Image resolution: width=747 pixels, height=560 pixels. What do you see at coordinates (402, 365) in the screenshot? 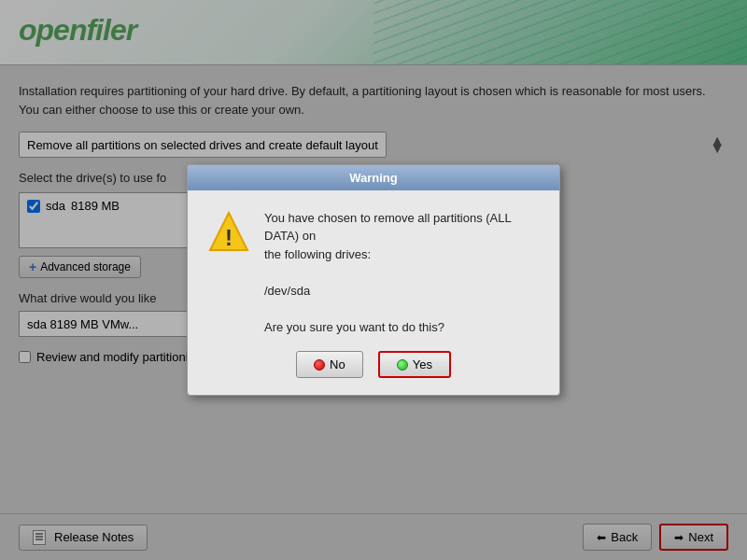
I see `yes-button-icon` at bounding box center [402, 365].